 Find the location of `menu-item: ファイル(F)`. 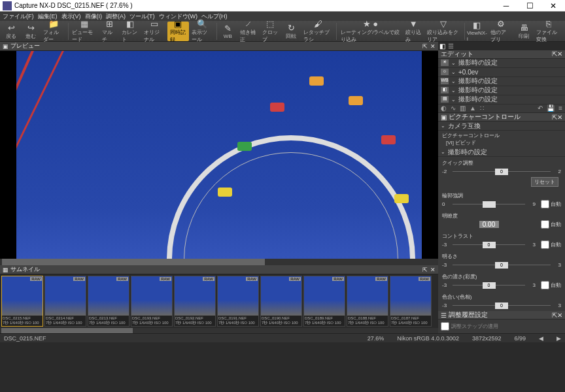

menu-item: ファイル(F) is located at coordinates (18, 17).